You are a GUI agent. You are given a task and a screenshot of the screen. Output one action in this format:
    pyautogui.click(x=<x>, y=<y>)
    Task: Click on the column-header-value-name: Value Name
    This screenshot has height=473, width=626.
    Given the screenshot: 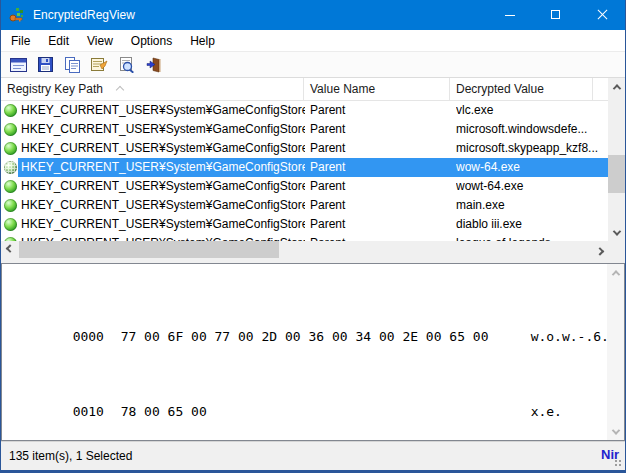 What is the action you would take?
    pyautogui.click(x=377, y=90)
    